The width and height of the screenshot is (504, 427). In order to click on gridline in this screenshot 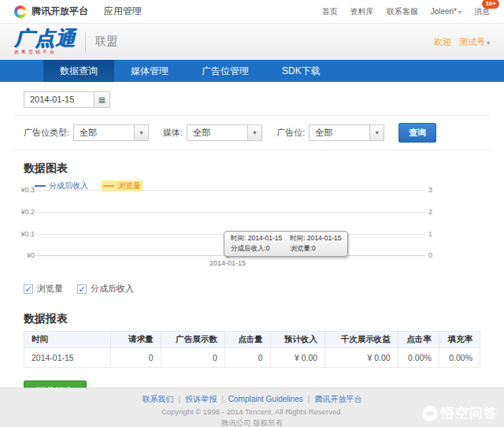, I will do `click(231, 213)`.